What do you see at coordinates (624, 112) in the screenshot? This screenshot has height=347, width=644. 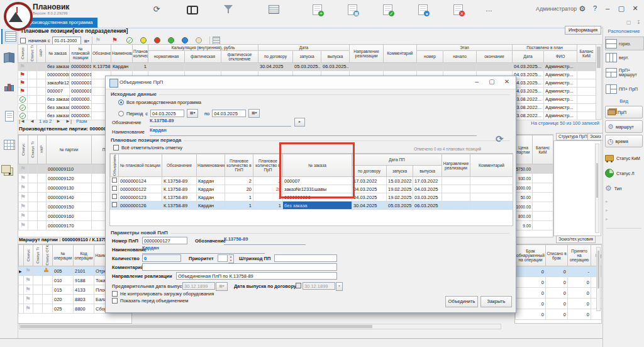 I see `view-prp-button: ПрП` at bounding box center [624, 112].